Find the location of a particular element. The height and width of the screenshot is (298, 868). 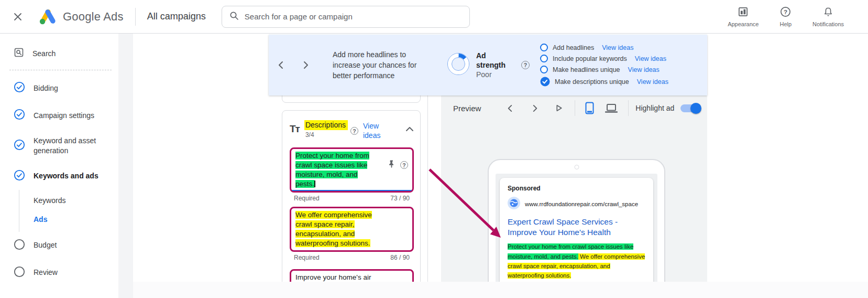

highlight-ad-toggle is located at coordinates (690, 108).